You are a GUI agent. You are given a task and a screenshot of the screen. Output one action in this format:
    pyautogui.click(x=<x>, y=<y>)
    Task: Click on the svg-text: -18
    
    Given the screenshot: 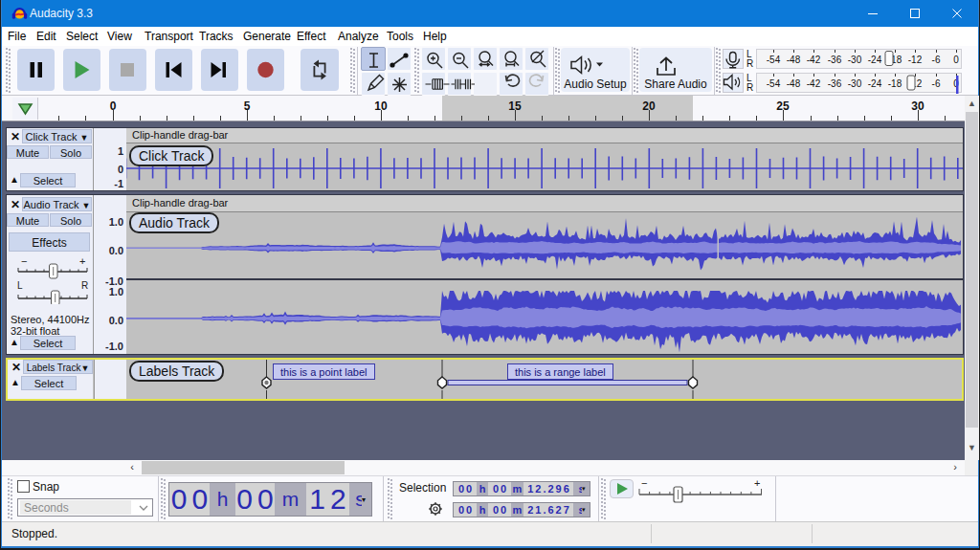 What is the action you would take?
    pyautogui.click(x=896, y=84)
    